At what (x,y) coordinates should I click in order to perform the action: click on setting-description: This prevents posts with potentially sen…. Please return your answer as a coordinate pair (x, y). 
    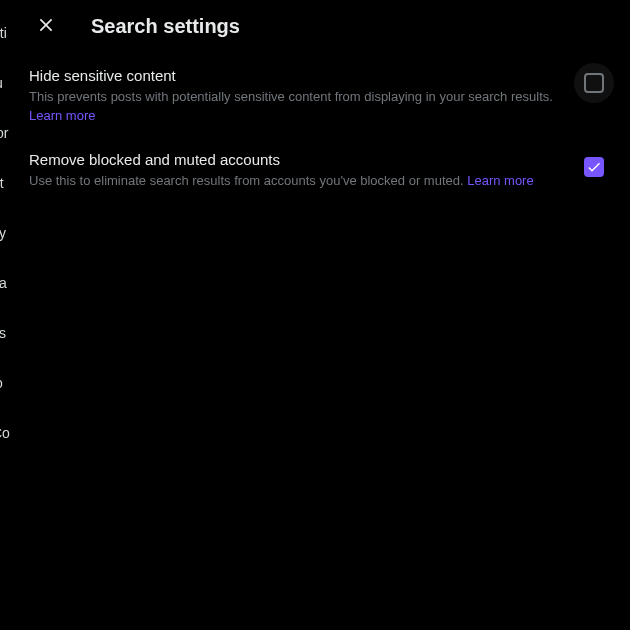
    Looking at the image, I should click on (296, 106).